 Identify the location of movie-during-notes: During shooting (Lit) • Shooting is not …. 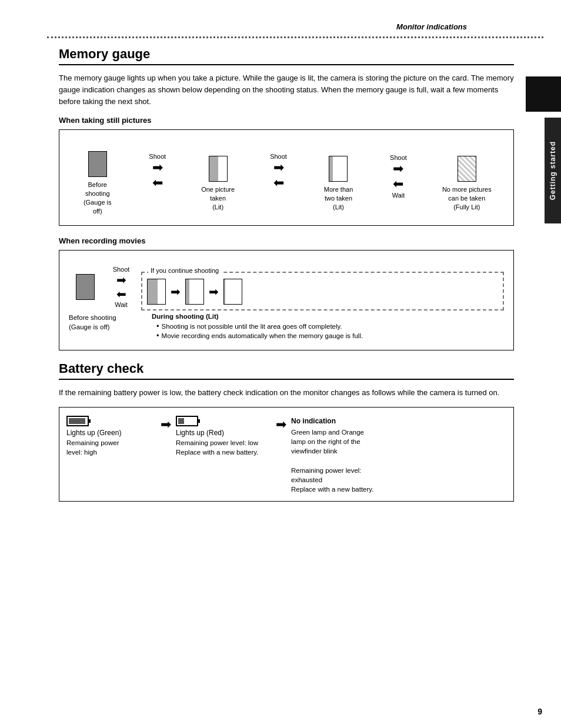
(328, 327).